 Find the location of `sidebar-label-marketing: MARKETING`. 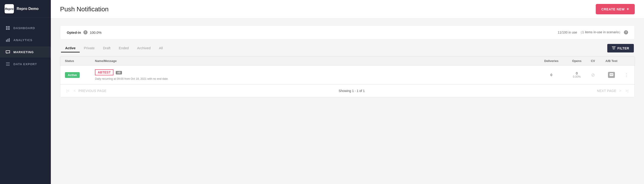

sidebar-label-marketing: MARKETING is located at coordinates (24, 52).